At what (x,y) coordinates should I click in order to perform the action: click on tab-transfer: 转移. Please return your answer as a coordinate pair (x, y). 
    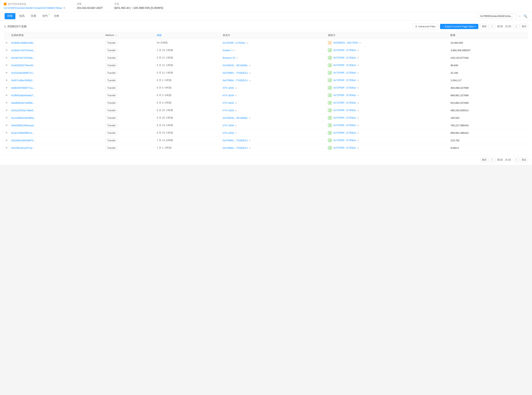
    Looking at the image, I should click on (10, 16).